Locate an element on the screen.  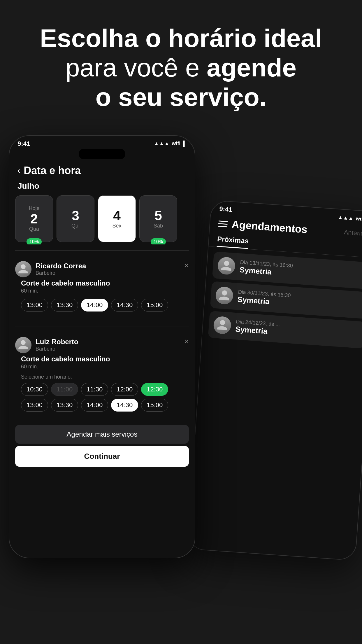
appt-info-2: Dia 30/11/23, às 16:30 Symetria is located at coordinates (300, 301).